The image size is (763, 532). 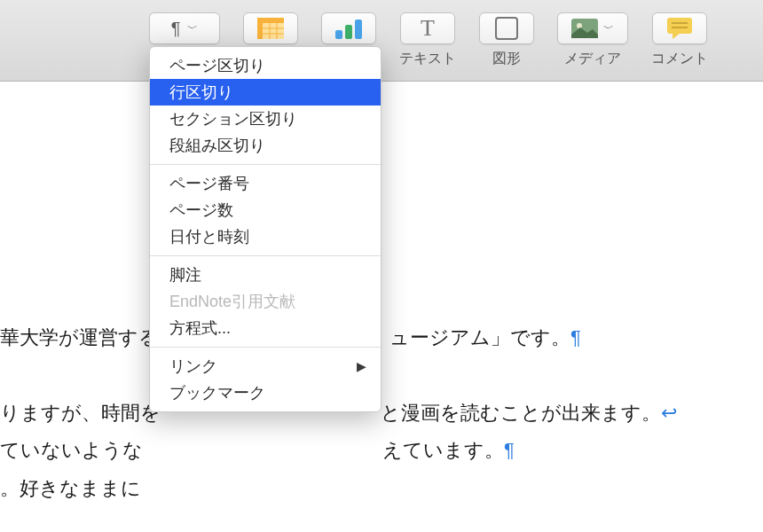 I want to click on text-line: 。好きなままに, so click(x=382, y=489).